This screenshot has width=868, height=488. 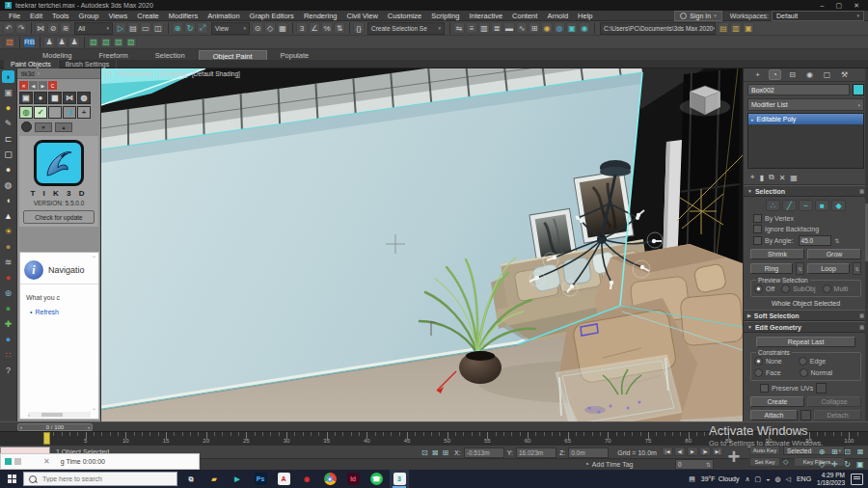 I want to click on angle-snap-toggle-icon: ∠, so click(x=314, y=28).